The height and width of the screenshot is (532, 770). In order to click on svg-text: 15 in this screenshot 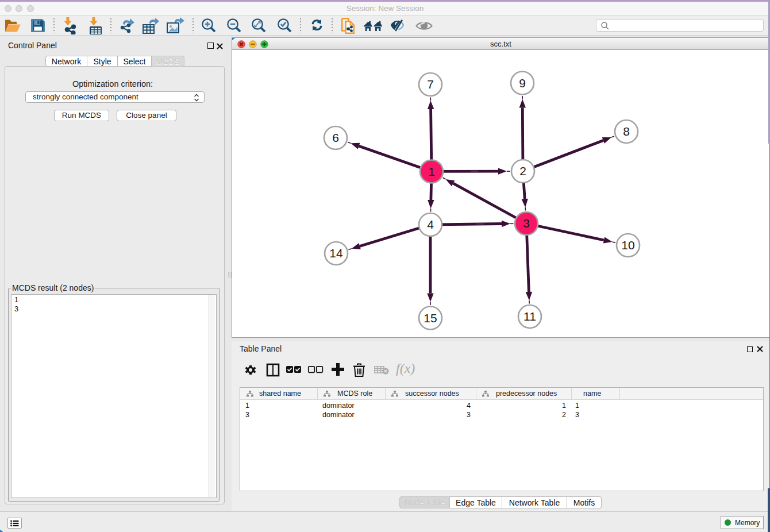, I will do `click(430, 318)`.